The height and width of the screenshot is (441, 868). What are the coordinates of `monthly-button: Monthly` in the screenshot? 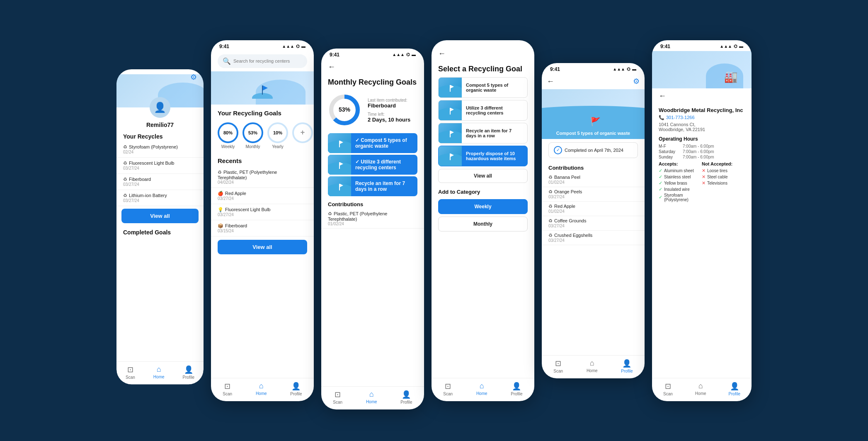 It's located at (483, 224).